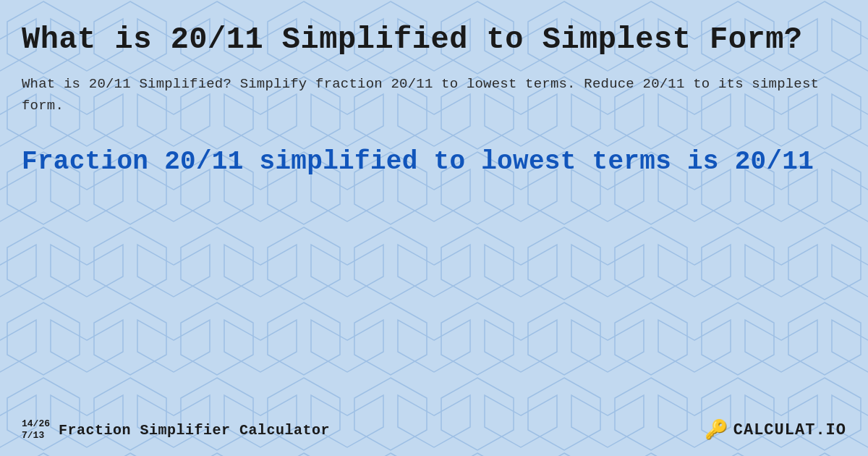 Image resolution: width=868 pixels, height=456 pixels. Describe the element at coordinates (434, 40) in the screenshot. I see `page-title: What is 20/11 Simplified to Simplest For…` at that location.